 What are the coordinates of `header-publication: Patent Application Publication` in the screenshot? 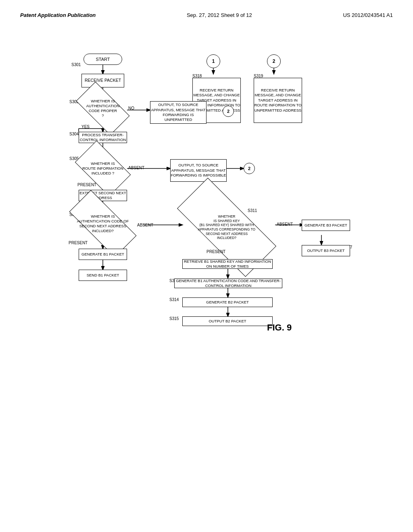 It's located at (58, 15).